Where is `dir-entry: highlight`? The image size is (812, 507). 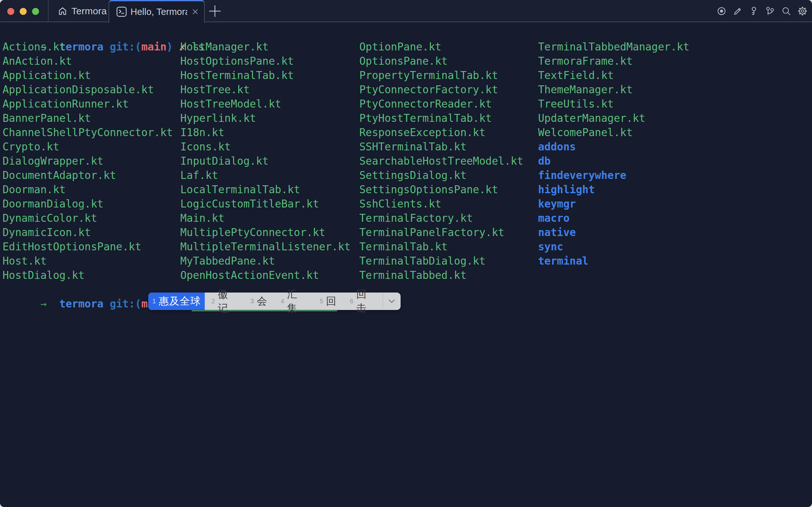
dir-entry: highlight is located at coordinates (614, 190).